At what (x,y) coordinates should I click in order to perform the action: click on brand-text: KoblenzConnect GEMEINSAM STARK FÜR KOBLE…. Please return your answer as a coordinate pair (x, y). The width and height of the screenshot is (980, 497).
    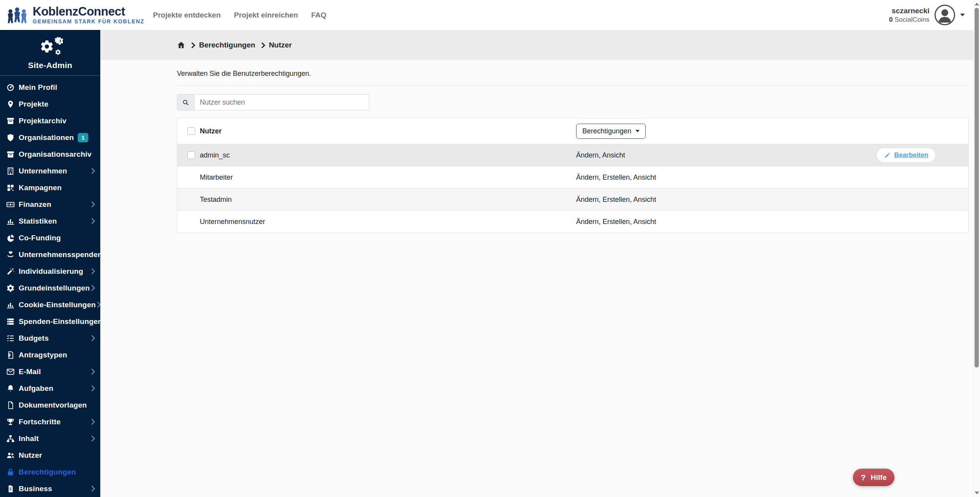
    Looking at the image, I should click on (89, 15).